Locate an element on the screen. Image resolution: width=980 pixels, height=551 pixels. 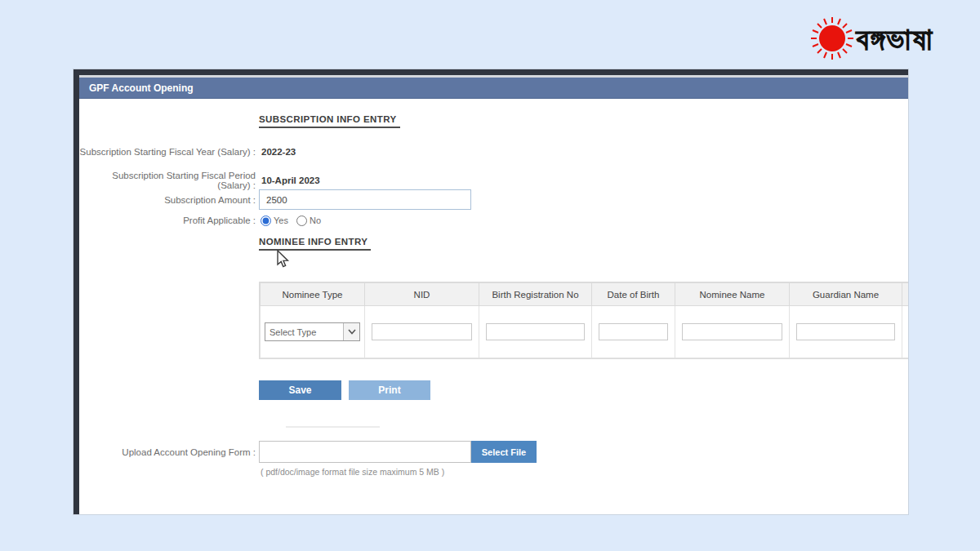
col-header-guardian-name: Guardian Name is located at coordinates (846, 295).